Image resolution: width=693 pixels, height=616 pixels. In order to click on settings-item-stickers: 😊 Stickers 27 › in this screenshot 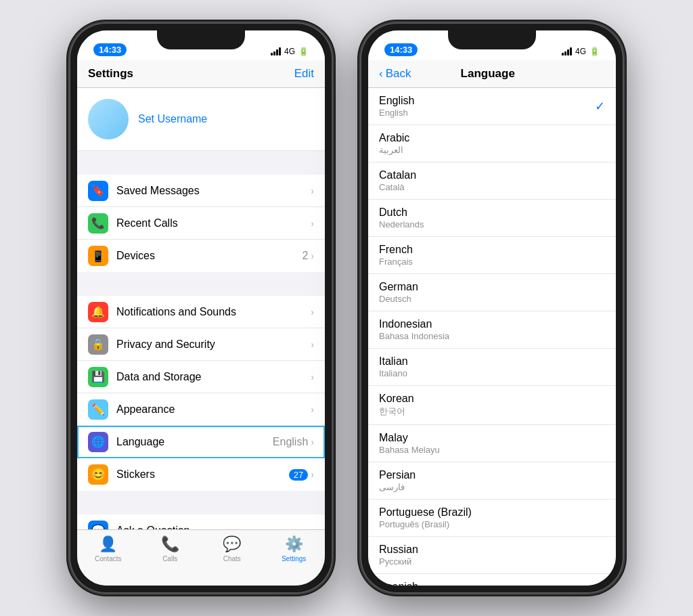, I will do `click(201, 475)`.